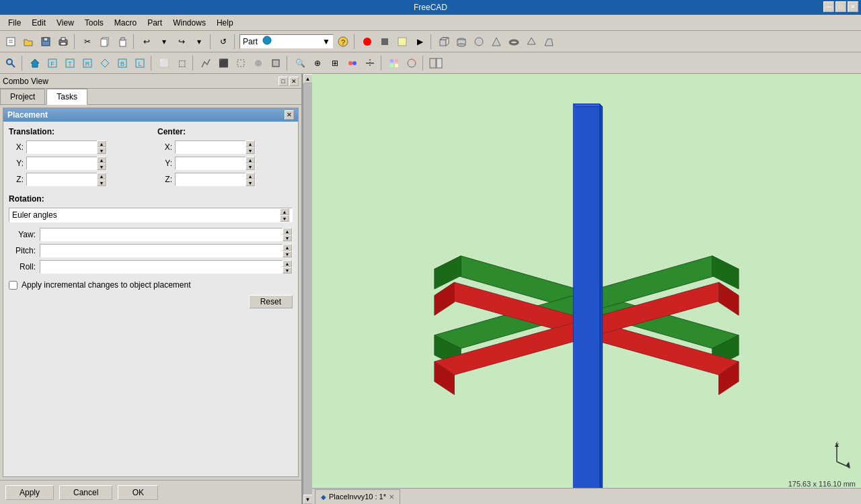 The width and height of the screenshot is (861, 504). I want to click on menu-tools: Tools, so click(94, 23).